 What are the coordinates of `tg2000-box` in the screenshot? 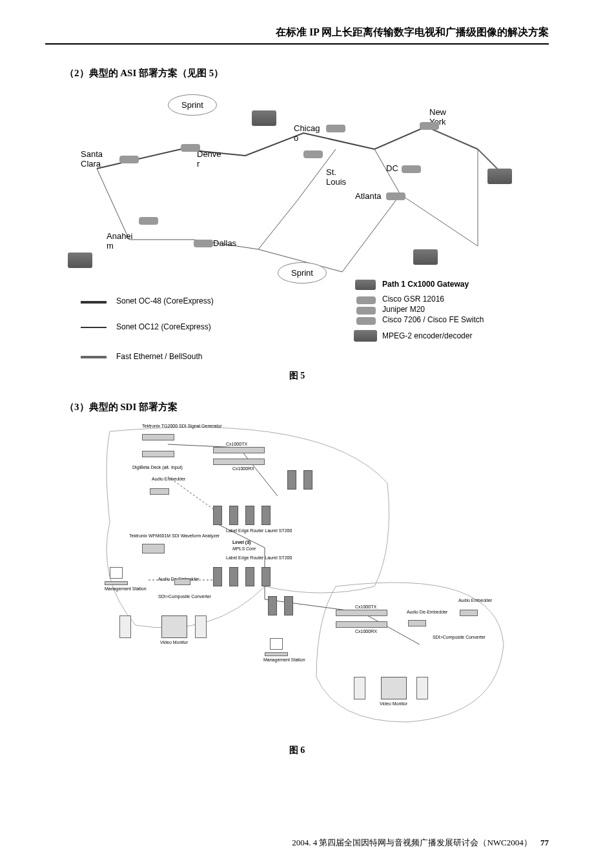 It's located at (158, 437).